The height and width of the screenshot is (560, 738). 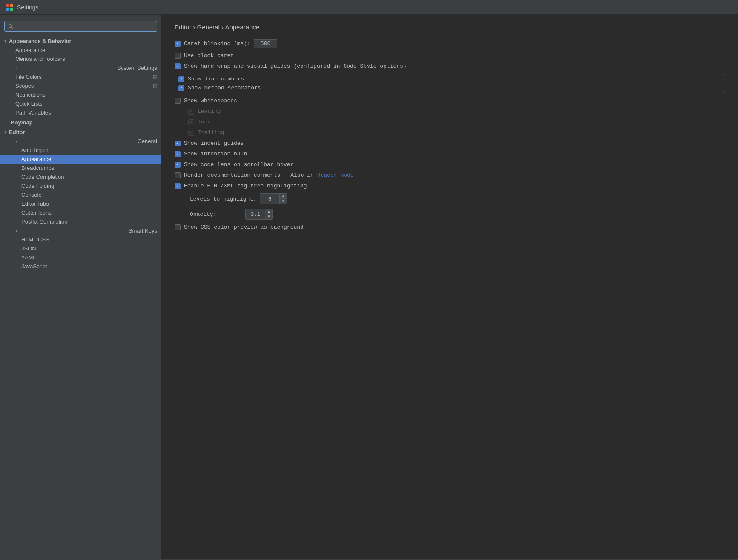 What do you see at coordinates (25, 86) in the screenshot?
I see `sidebar-item-label: Scopes` at bounding box center [25, 86].